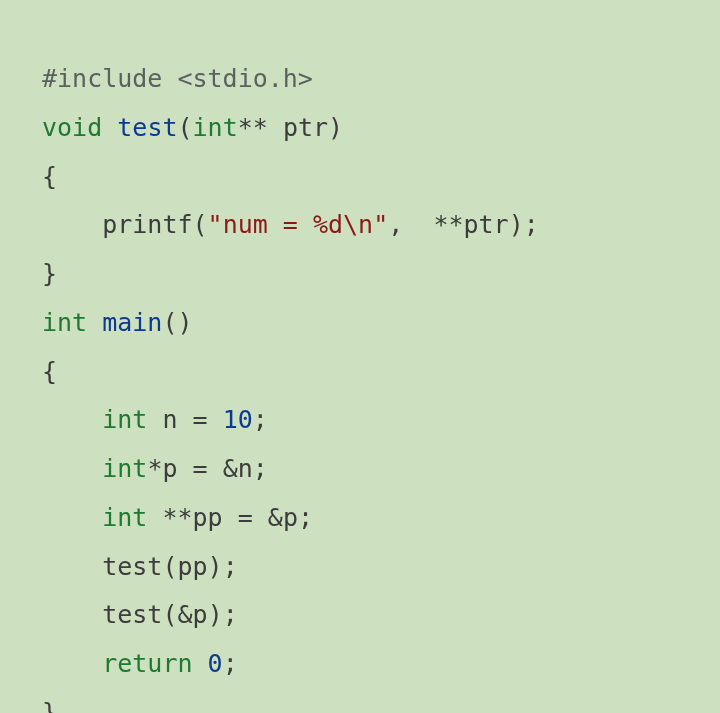 The height and width of the screenshot is (713, 720). What do you see at coordinates (298, 224) in the screenshot?
I see `string-literal: "num = %d\n"` at bounding box center [298, 224].